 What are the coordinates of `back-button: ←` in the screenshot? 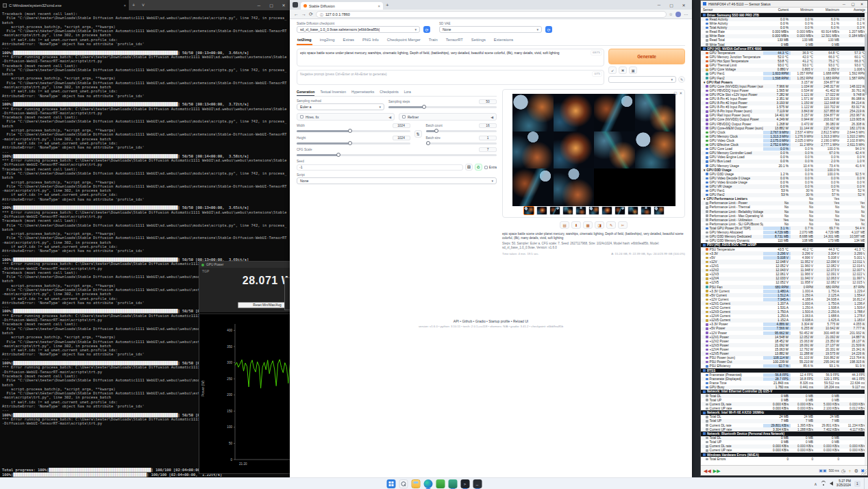 It's located at (296, 14).